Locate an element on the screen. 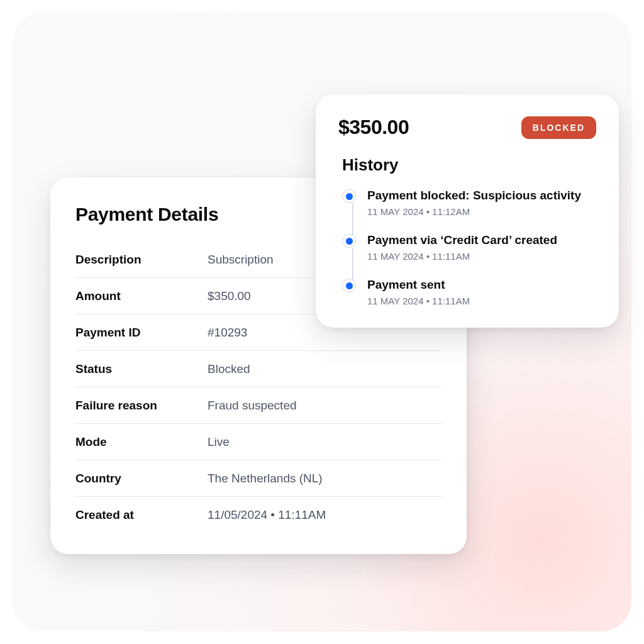 This screenshot has height=644, width=644. timeline-body: Payment via ‘Credit Card’ created 11 MAY… is located at coordinates (482, 248).